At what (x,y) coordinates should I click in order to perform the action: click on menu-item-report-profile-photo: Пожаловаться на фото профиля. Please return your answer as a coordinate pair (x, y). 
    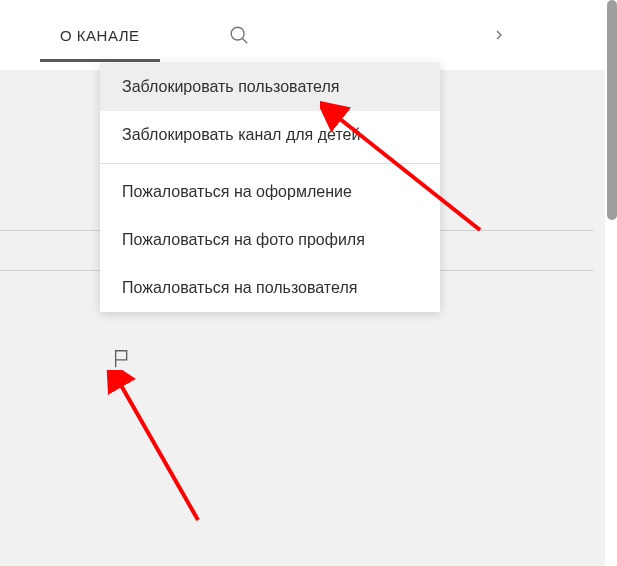
    Looking at the image, I should click on (270, 240).